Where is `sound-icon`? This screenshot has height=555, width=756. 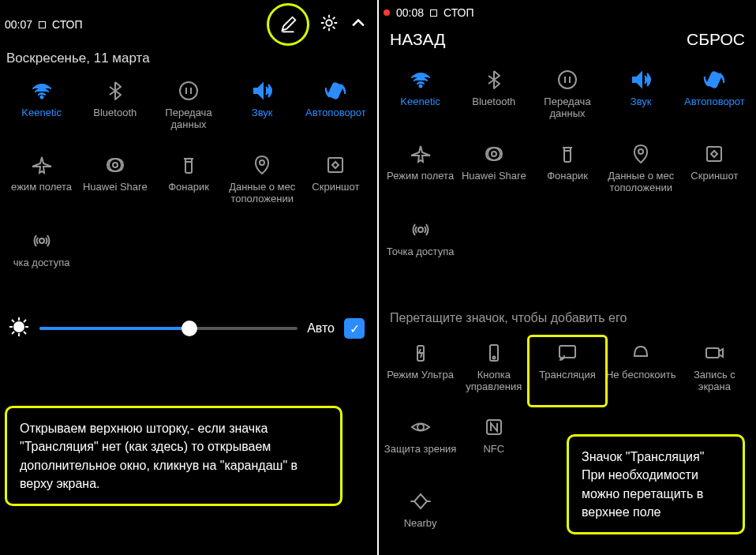
sound-icon is located at coordinates (262, 91).